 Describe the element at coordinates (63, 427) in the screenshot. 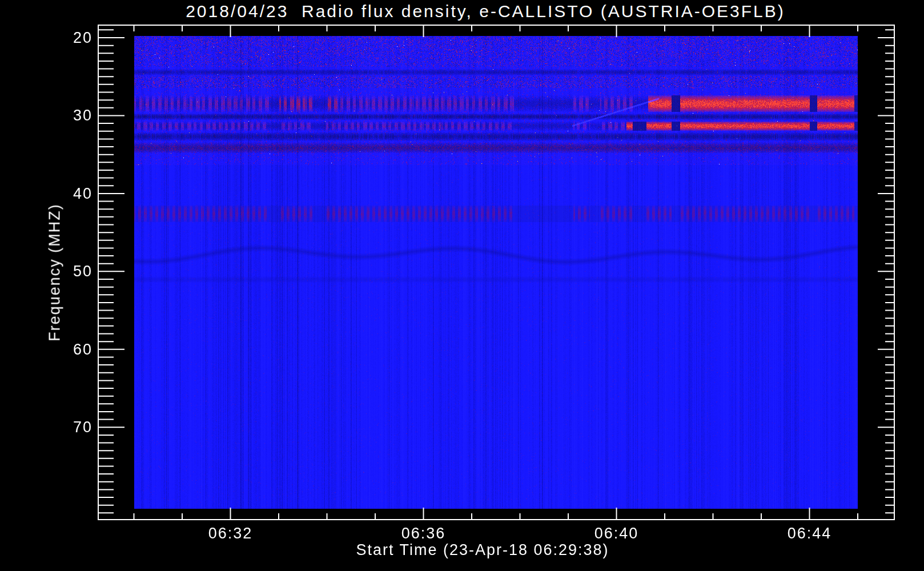

I see `y-tick-label: 70` at that location.